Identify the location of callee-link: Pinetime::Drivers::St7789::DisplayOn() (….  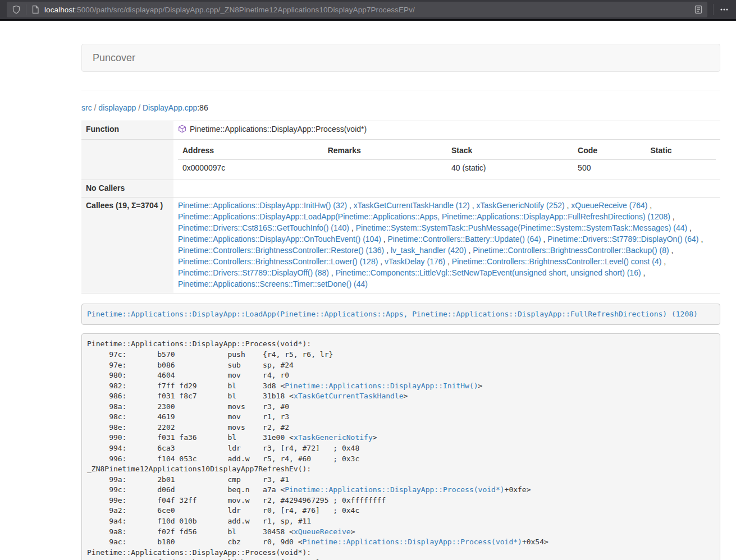
(623, 239).